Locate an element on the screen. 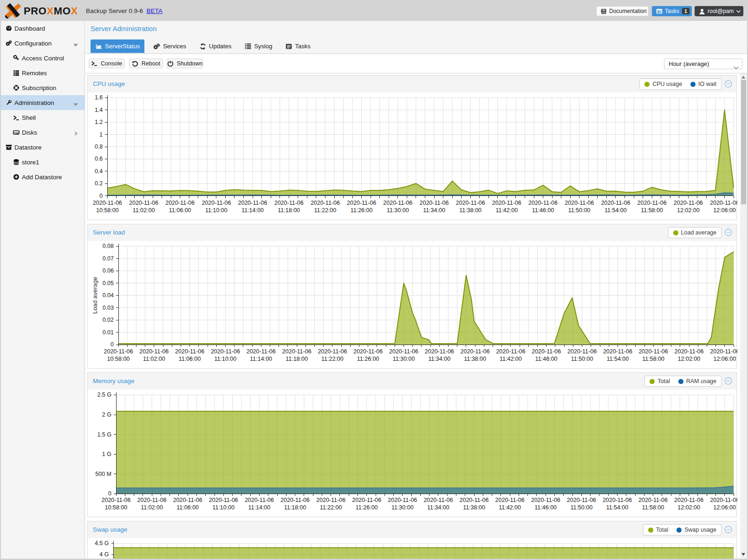  svg-text: 0.02 is located at coordinates (108, 320).